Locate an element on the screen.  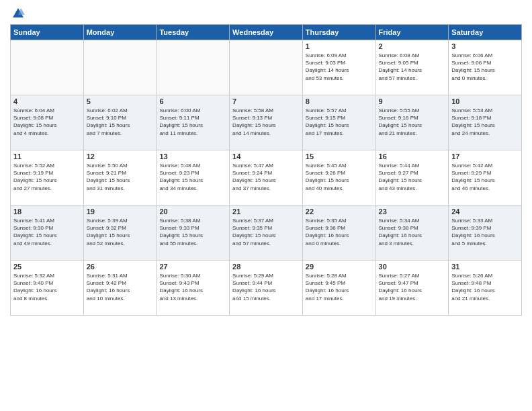
day-cell: 6Sunrise: 6:00 AM Sunset: 9:11 PM Daylig… is located at coordinates (193, 123).